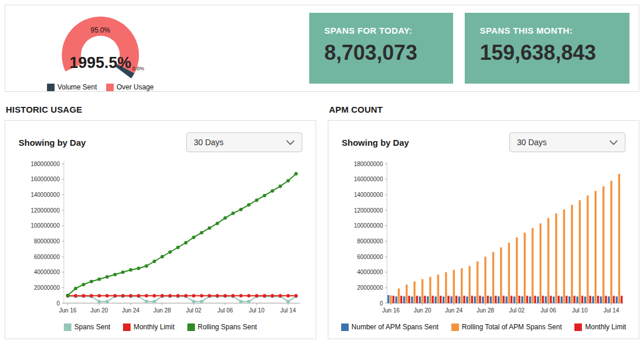 Image resolution: width=644 pixels, height=356 pixels. What do you see at coordinates (484, 327) in the screenshot?
I see `apm-chart-legend: Number of APM Spans SentRolling Total of…` at bounding box center [484, 327].